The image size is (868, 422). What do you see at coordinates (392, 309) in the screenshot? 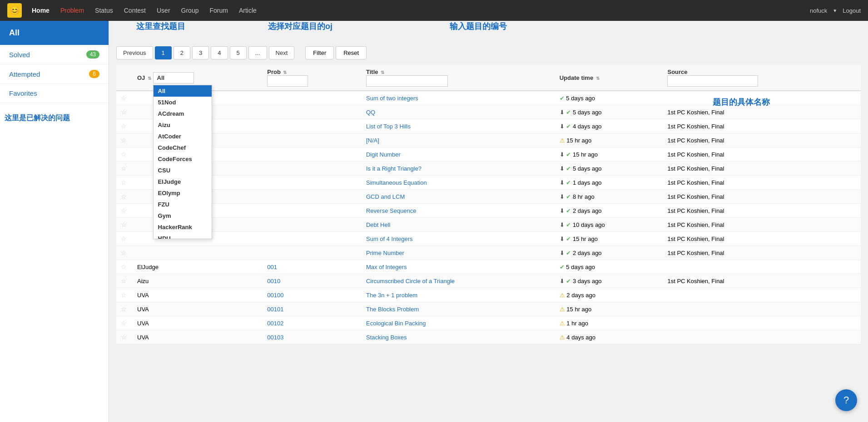
I see `title-link: The Blocks Problem` at bounding box center [392, 309].